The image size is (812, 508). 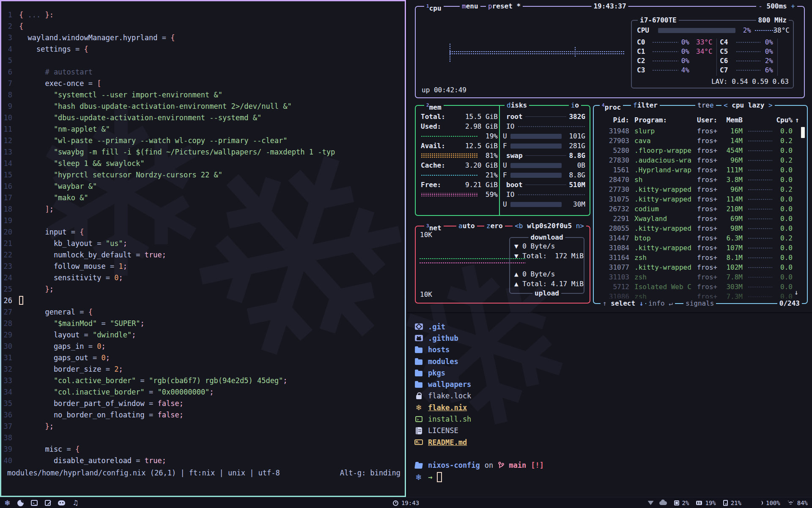 I want to click on editor-line: 29 layout = "dwindle";, so click(x=203, y=335).